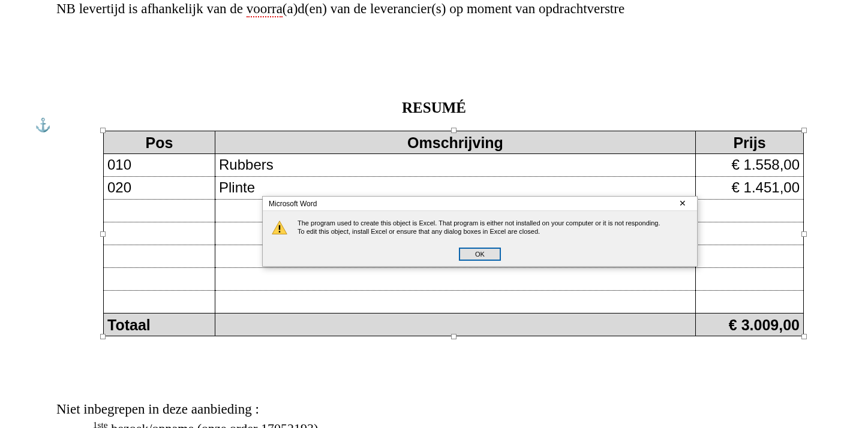 The width and height of the screenshot is (868, 428). What do you see at coordinates (293, 204) in the screenshot?
I see `dialog-title: Microsoft Word` at bounding box center [293, 204].